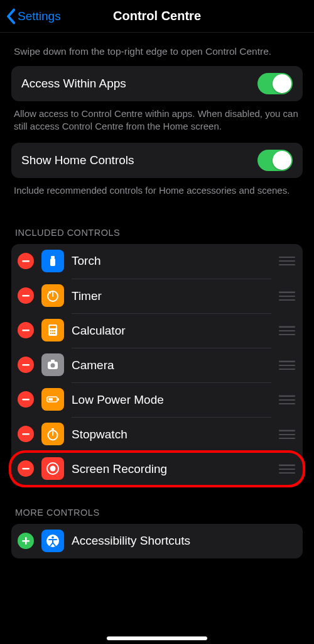 Image resolution: width=314 pixels, height=644 pixels. I want to click on torch-icon, so click(53, 261).